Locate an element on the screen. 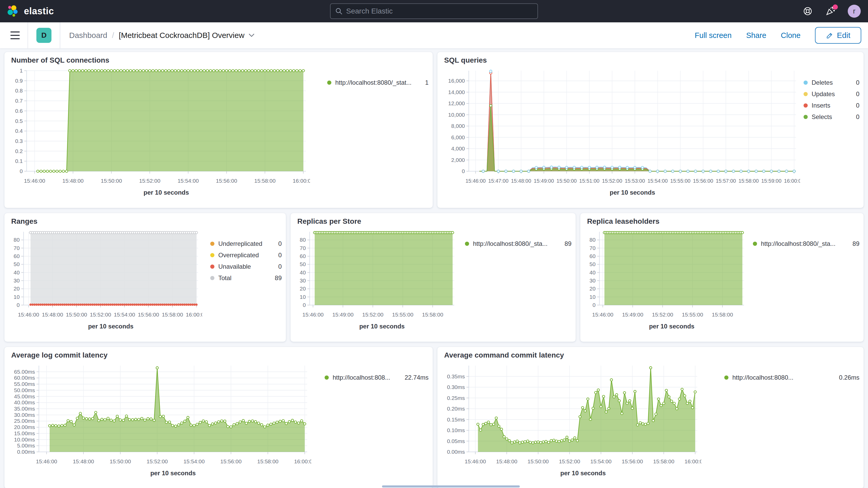 The height and width of the screenshot is (488, 868). legend-item: http://localhost:808...22.74ms is located at coordinates (377, 377).